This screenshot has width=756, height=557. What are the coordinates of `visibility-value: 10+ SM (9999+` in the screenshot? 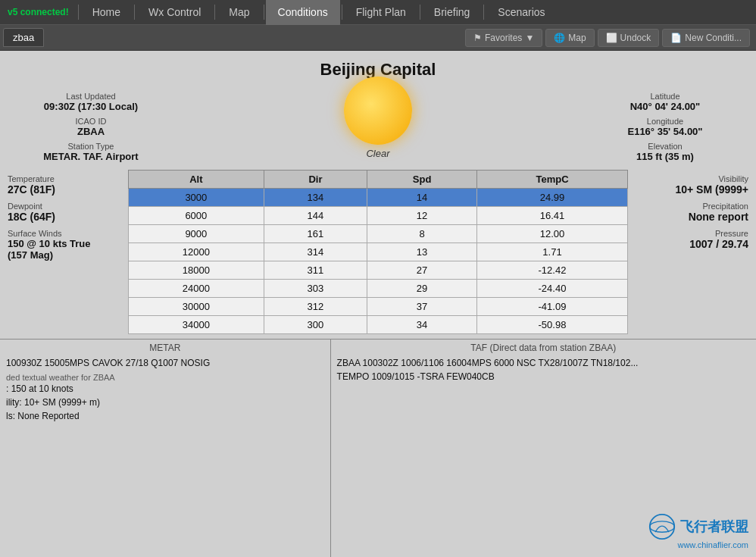 It's located at (697, 189).